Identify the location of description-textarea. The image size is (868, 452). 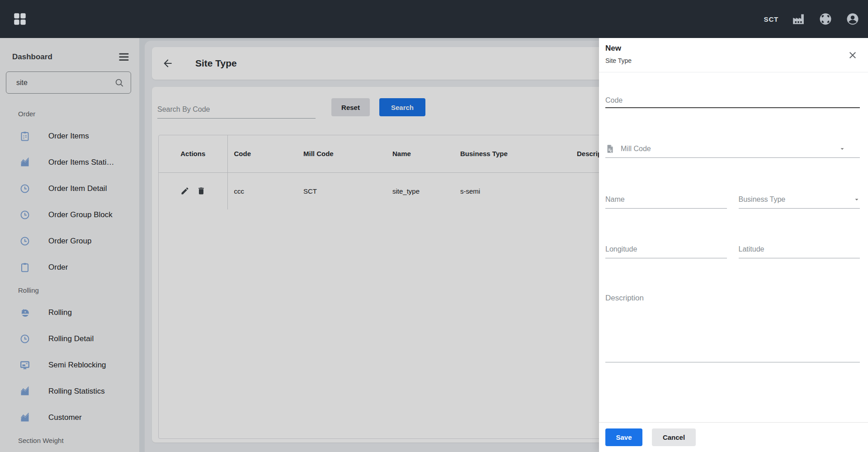
(732, 323).